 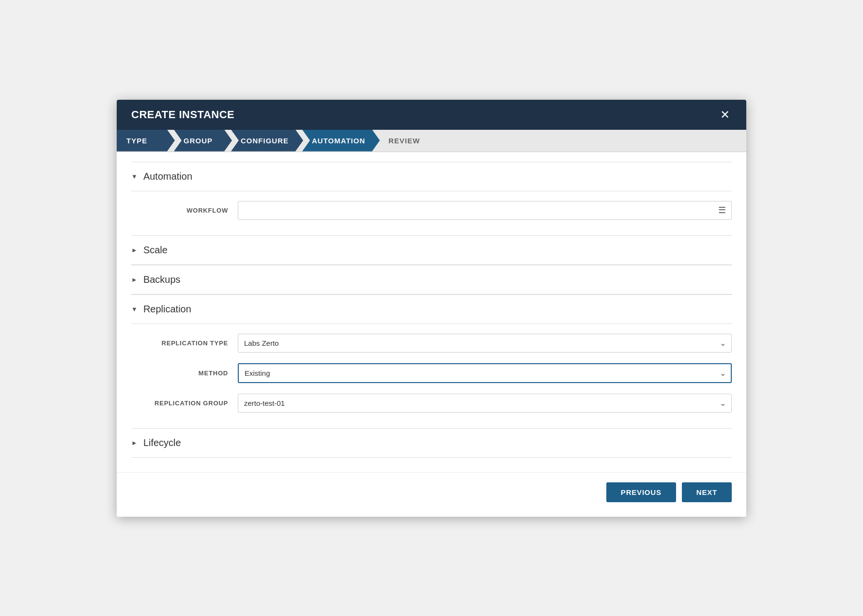 I want to click on automation-section-header: ▼ Automation, so click(x=432, y=177).